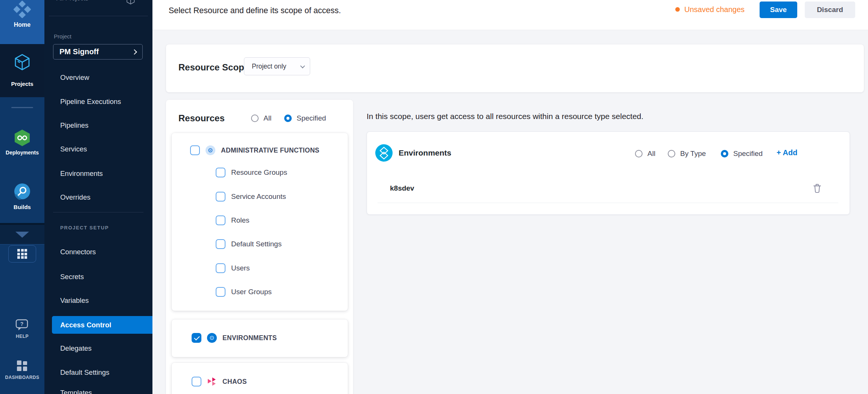 The height and width of the screenshot is (394, 868). What do you see at coordinates (22, 62) in the screenshot?
I see `projects-icon` at bounding box center [22, 62].